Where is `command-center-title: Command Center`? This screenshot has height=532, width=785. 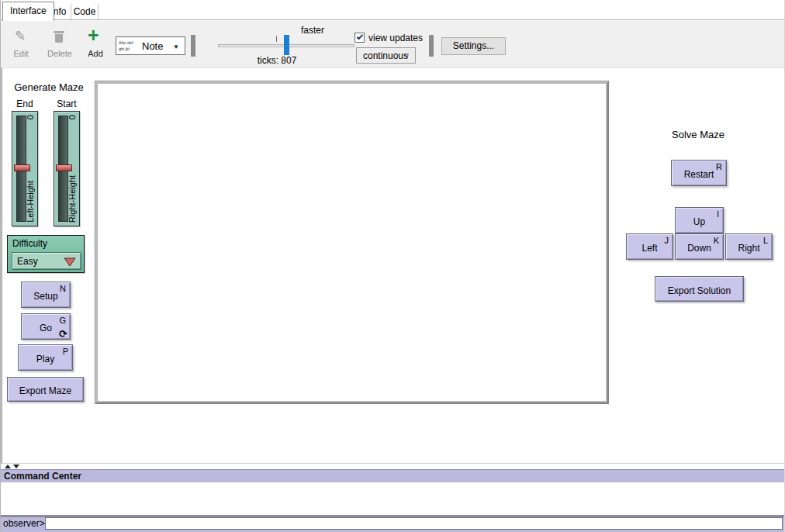 command-center-title: Command Center is located at coordinates (43, 476).